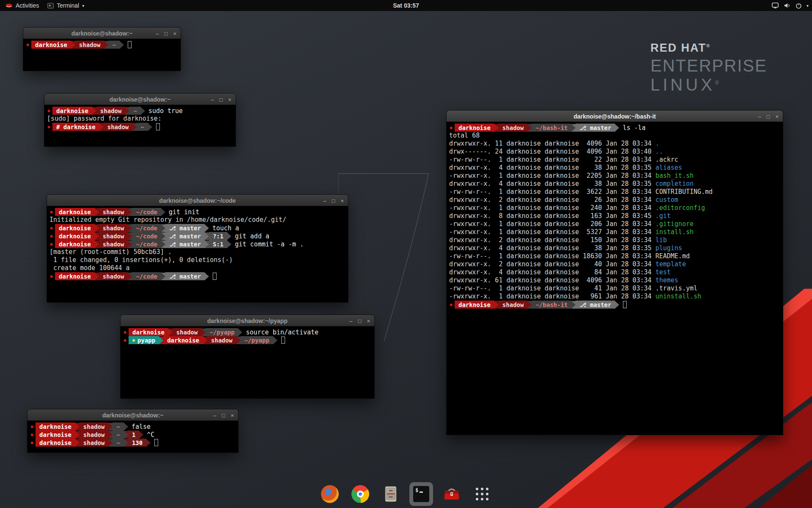 Image resolution: width=812 pixels, height=508 pixels. I want to click on terminal-prompt-line: ●darknoiseshadow~130, so click(133, 443).